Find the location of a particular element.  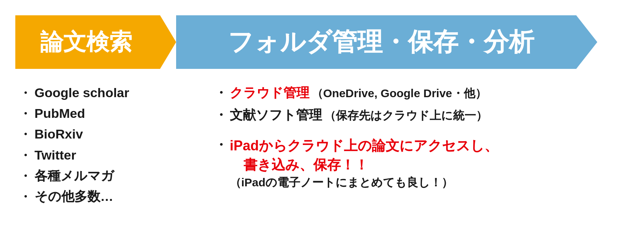

blue-arrow-label: フォルダ管理・保存・分析 is located at coordinates (381, 42).